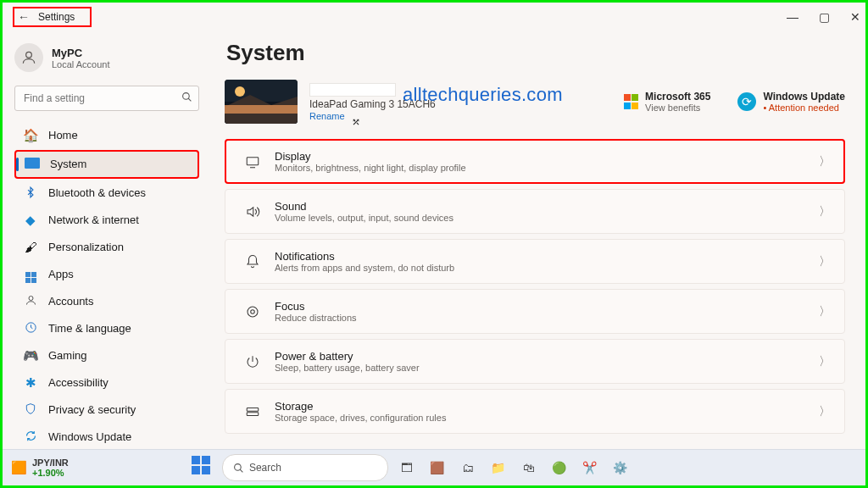  What do you see at coordinates (547, 368) in the screenshot?
I see `card-subtitle: Sleep, battery usage, battery saver` at bounding box center [547, 368].